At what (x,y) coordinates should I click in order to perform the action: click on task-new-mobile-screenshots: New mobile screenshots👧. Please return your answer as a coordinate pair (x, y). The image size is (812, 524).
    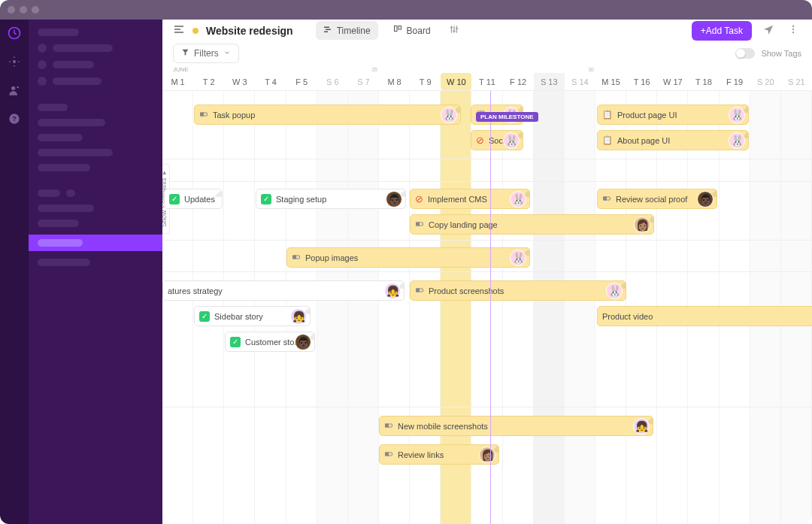
    Looking at the image, I should click on (516, 426).